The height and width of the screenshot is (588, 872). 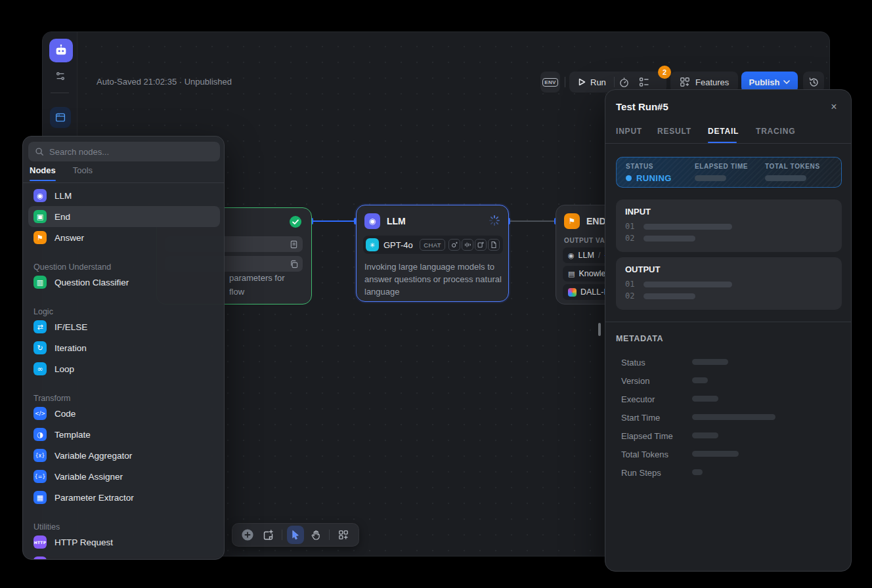 What do you see at coordinates (586, 255) in the screenshot?
I see `var-name: LLM` at bounding box center [586, 255].